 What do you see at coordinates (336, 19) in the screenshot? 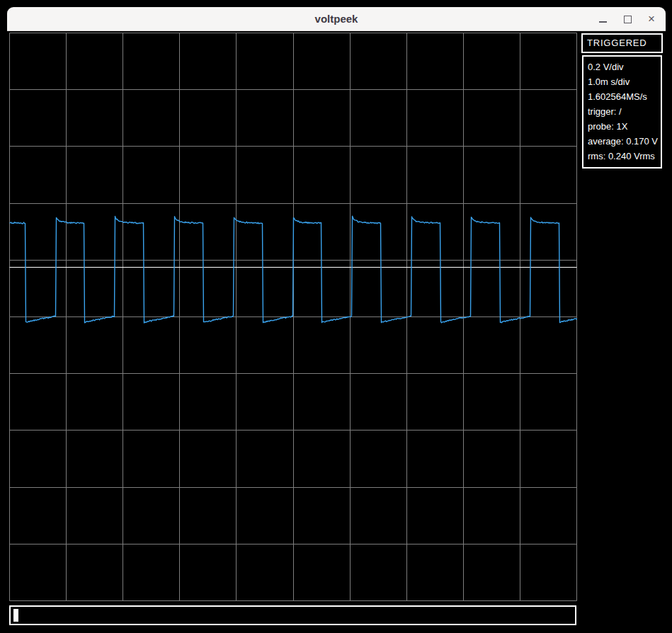
I see `titlebar: voltpeek ×` at bounding box center [336, 19].